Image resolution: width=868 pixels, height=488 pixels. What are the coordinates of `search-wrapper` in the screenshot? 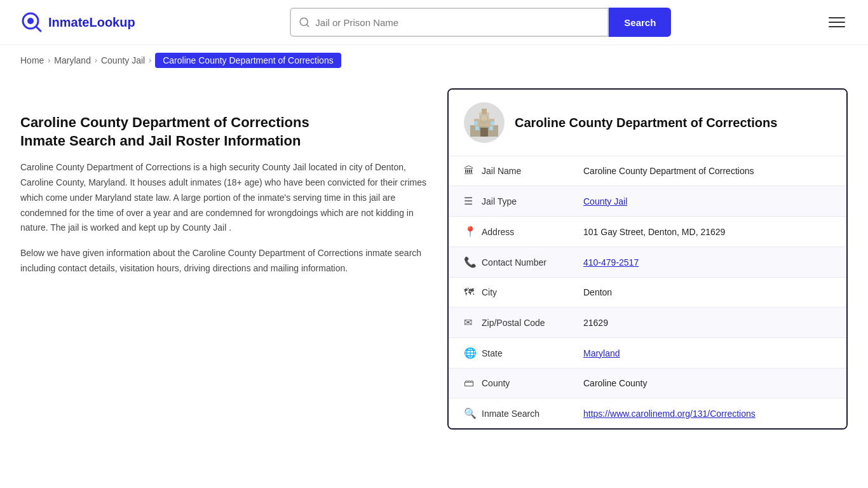 It's located at (449, 22).